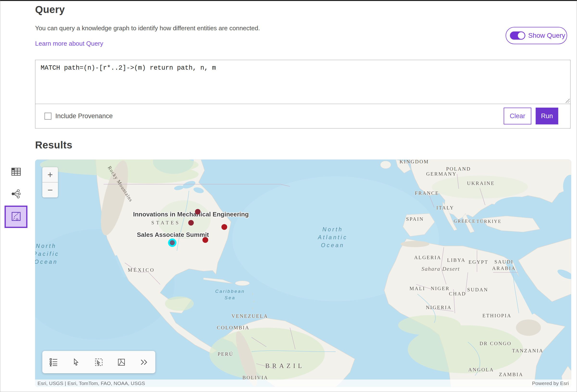 The width and height of the screenshot is (577, 392). What do you see at coordinates (54, 362) in the screenshot?
I see `legend-icon` at bounding box center [54, 362].